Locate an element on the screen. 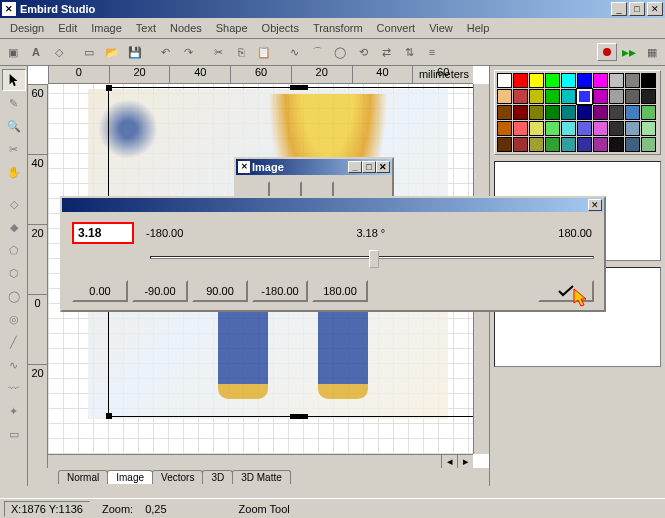  image-window-close: ✕ is located at coordinates (383, 167).